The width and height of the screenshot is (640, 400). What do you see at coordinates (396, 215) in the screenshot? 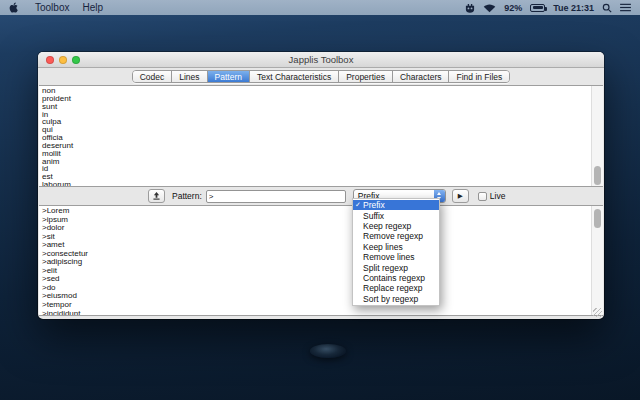
I see `action-dropdown-item: ✓ Suffix` at bounding box center [396, 215].